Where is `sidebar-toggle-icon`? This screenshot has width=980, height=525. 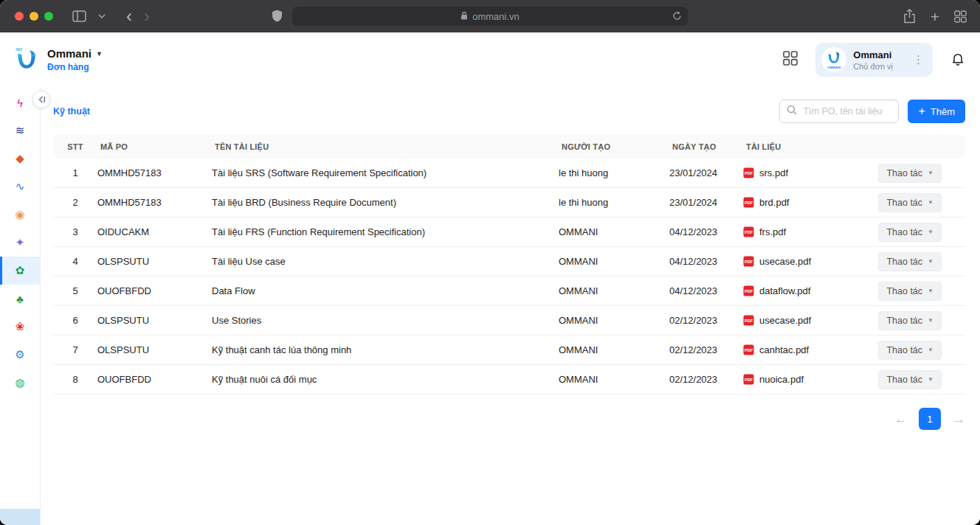
sidebar-toggle-icon is located at coordinates (80, 16).